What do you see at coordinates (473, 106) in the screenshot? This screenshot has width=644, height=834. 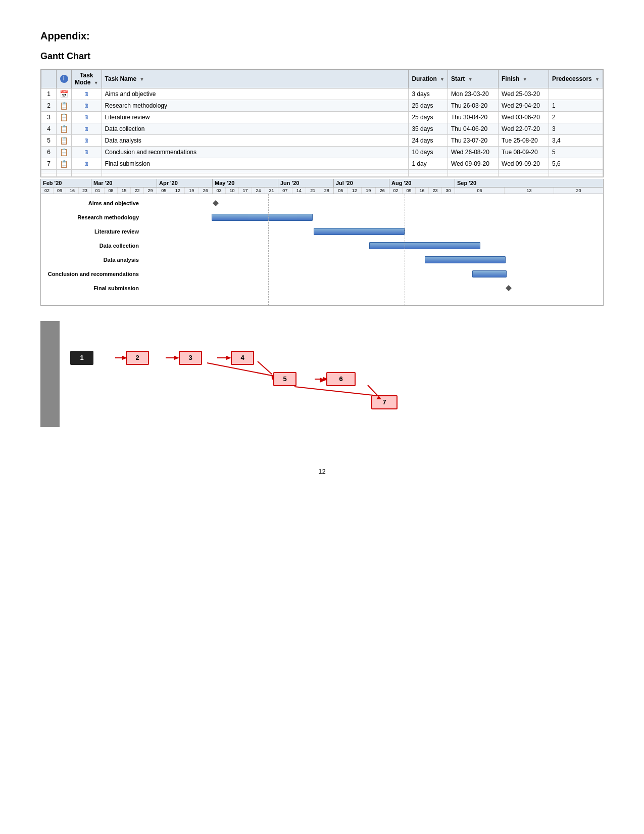 I see `cell-start: Thu 26-03-20` at bounding box center [473, 106].